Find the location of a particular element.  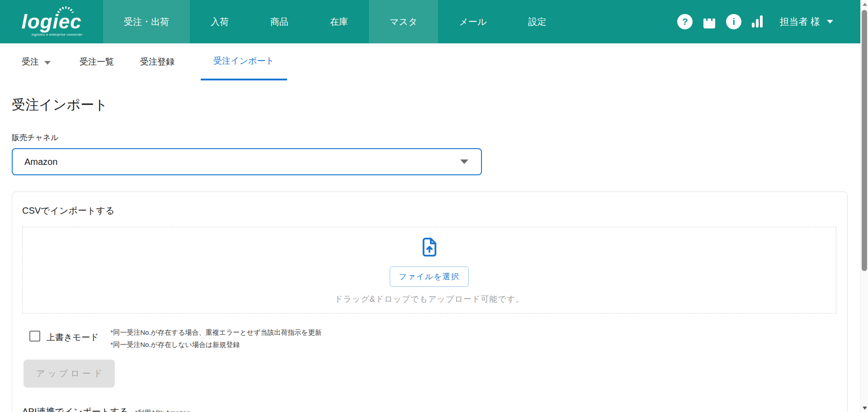

tab-order-import: 受注インポート is located at coordinates (244, 62).